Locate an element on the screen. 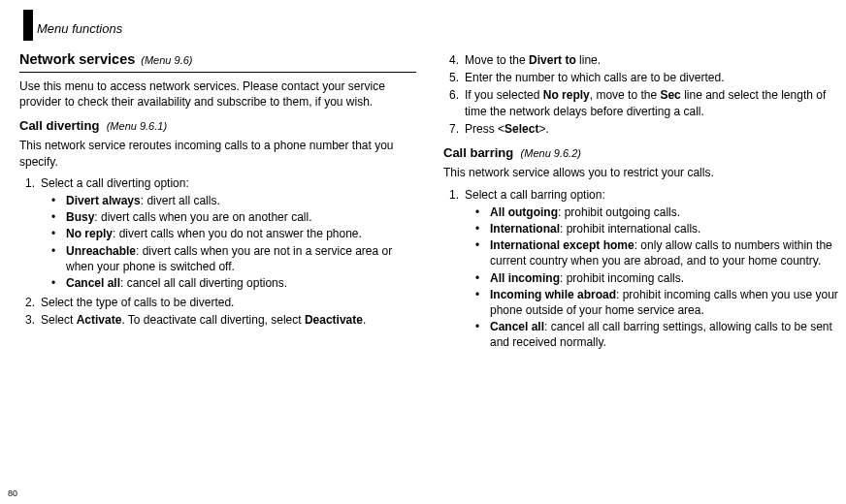  bullet-body: All outgoing: prohibit outgoing calls. is located at coordinates (666, 212).